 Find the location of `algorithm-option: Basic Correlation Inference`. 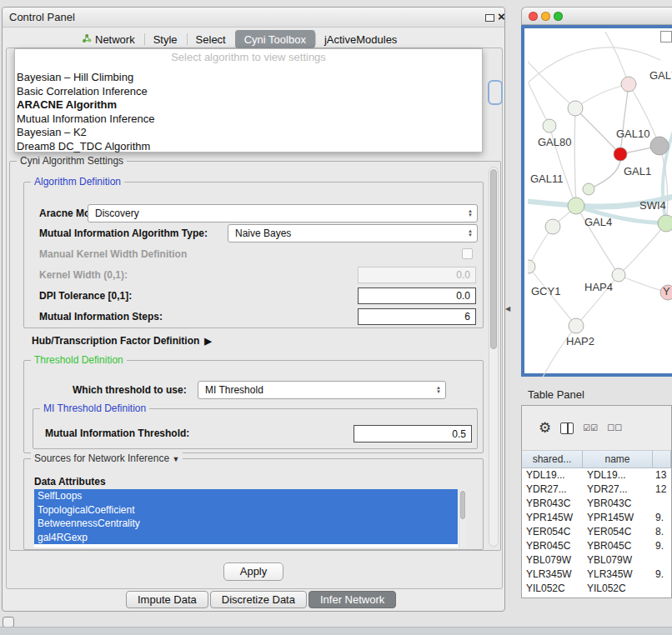

algorithm-option: Basic Correlation Inference is located at coordinates (248, 92).